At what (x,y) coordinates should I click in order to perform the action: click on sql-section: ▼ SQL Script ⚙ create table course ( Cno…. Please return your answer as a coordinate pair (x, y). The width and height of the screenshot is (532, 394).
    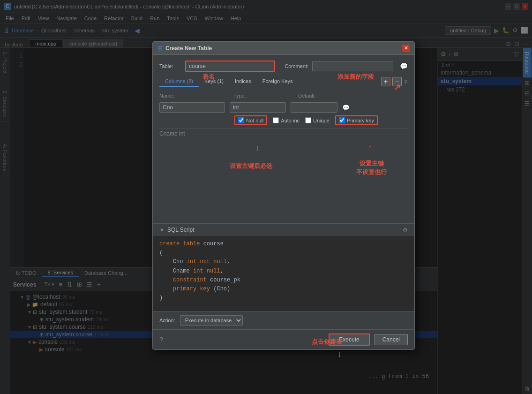
    Looking at the image, I should click on (284, 267).